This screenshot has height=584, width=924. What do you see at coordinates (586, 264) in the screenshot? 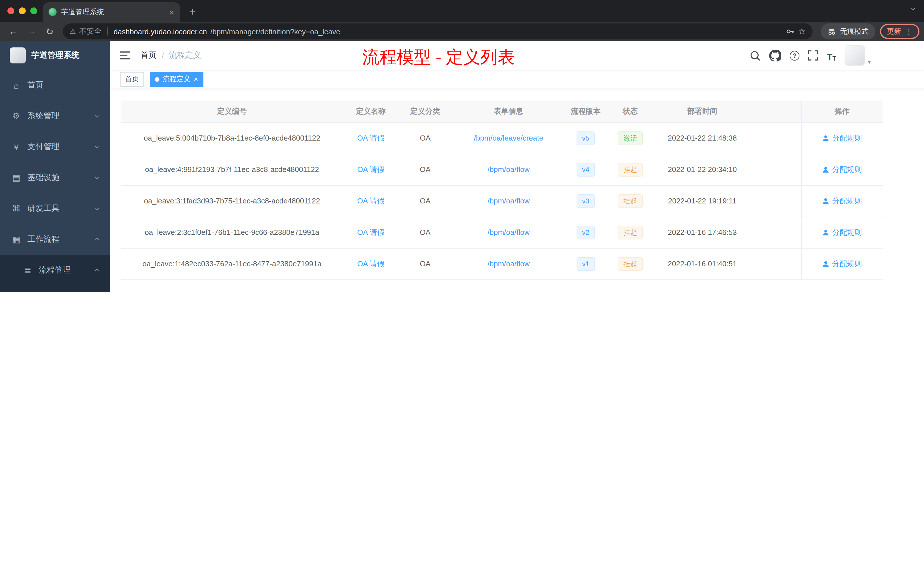
I see `version-badge: v1` at bounding box center [586, 264].